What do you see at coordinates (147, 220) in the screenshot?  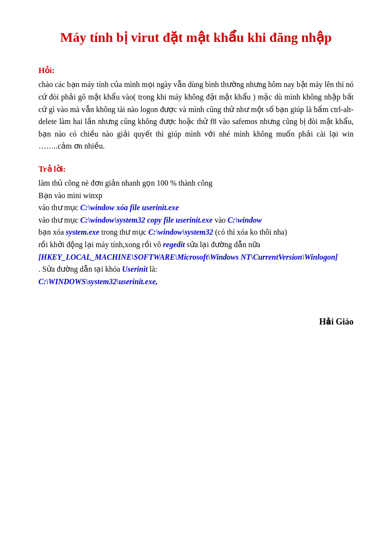 I see `answer-line4-link: C:\window\system32 copy file userinit.ex…` at bounding box center [147, 220].